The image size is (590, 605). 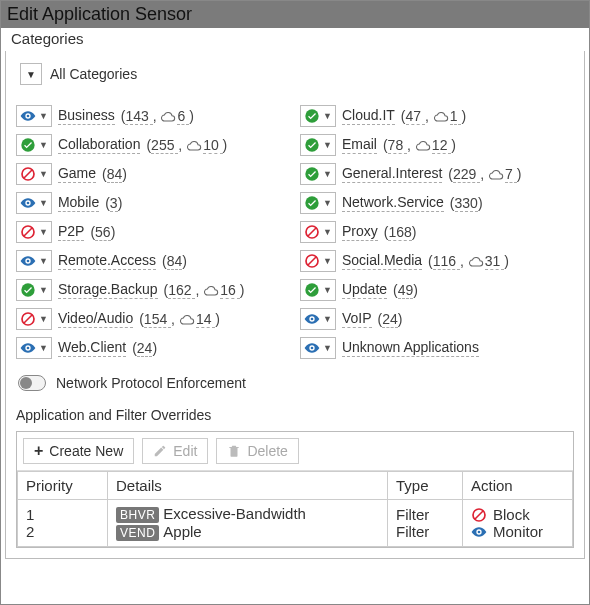 I want to click on category-name: Social.Media, so click(x=382, y=261).